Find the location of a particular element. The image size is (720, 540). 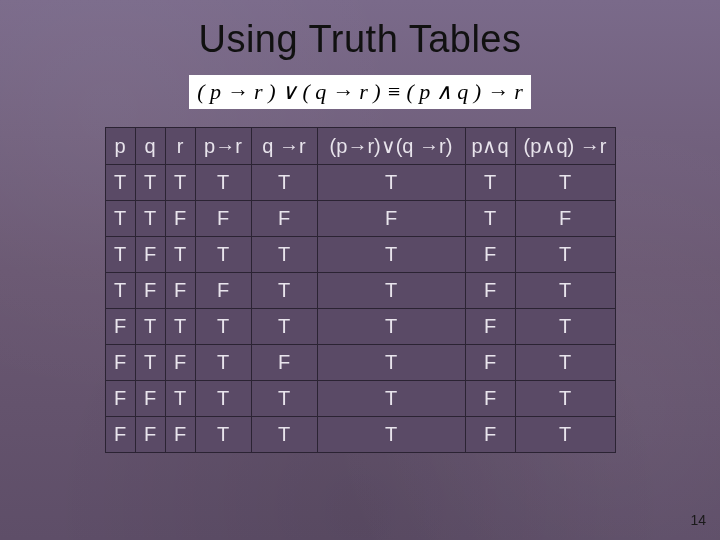

col-header: p∧q is located at coordinates (490, 146).